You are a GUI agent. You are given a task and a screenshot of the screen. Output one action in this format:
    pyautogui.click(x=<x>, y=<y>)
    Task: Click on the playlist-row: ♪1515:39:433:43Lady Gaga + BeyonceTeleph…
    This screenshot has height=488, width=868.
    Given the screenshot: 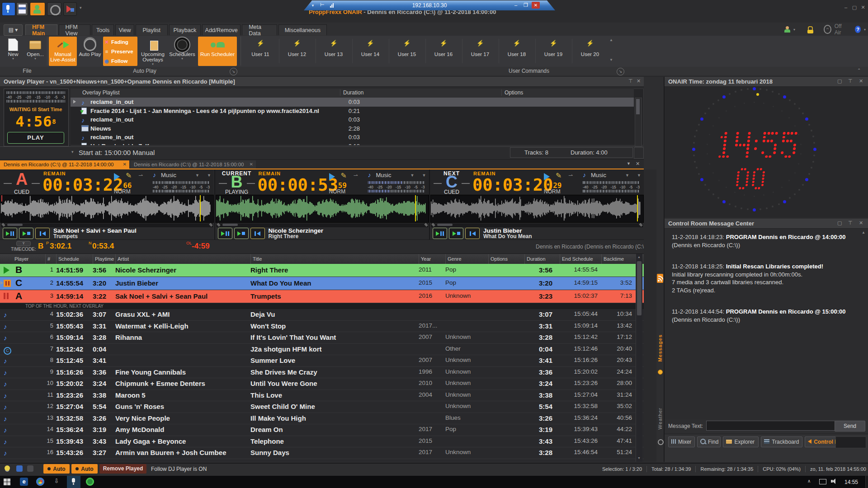 What is the action you would take?
    pyautogui.click(x=322, y=442)
    